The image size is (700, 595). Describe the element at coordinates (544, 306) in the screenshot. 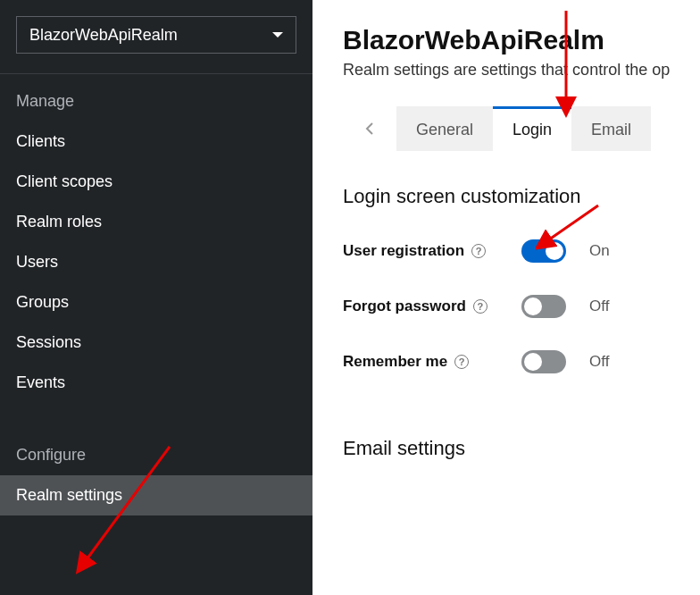

I see `toggle-forgot-password` at that location.